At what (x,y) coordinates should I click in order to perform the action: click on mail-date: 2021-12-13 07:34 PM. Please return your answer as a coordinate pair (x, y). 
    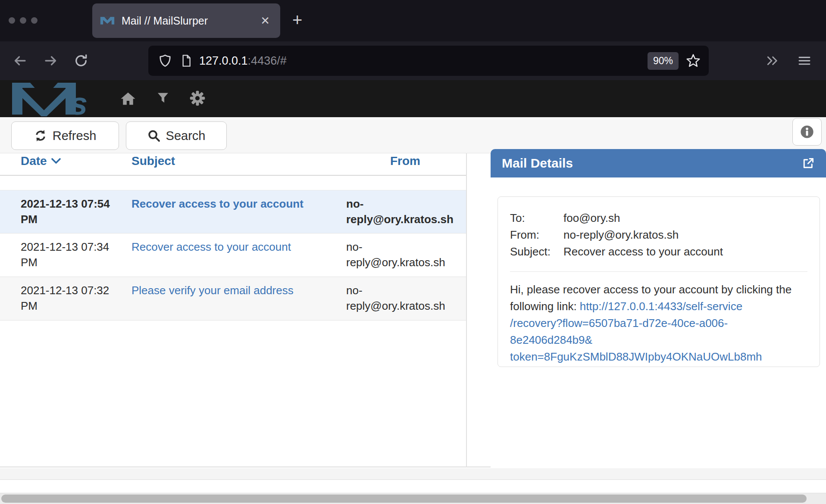
    Looking at the image, I should click on (70, 255).